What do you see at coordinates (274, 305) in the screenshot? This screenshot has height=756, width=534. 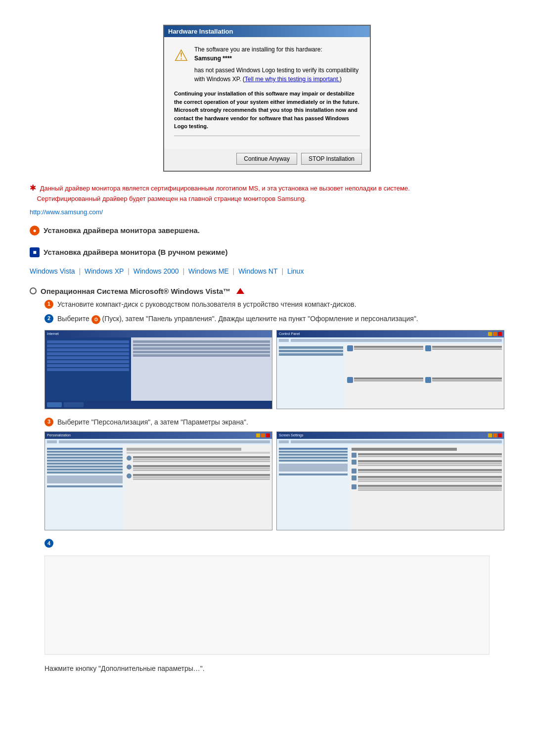 I see `substep-1: 1 Установите компакт-диск с руководством…` at bounding box center [274, 305].